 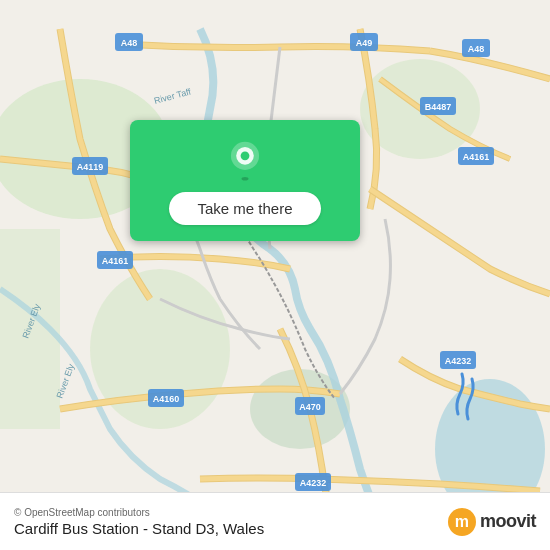 What do you see at coordinates (139, 528) in the screenshot?
I see `location-title: Cardiff Bus Station - Stand D3, Wales` at bounding box center [139, 528].